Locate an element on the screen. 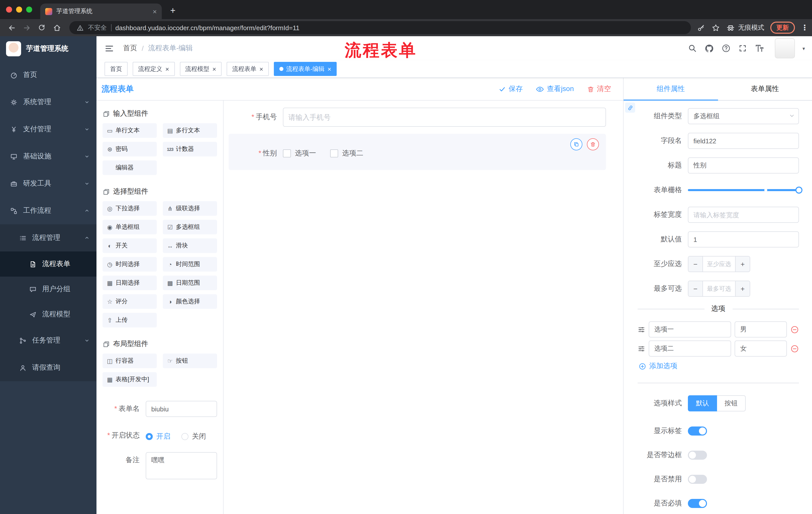 This screenshot has height=514, width=812. chip-counter: 123计数器 is located at coordinates (190, 149).